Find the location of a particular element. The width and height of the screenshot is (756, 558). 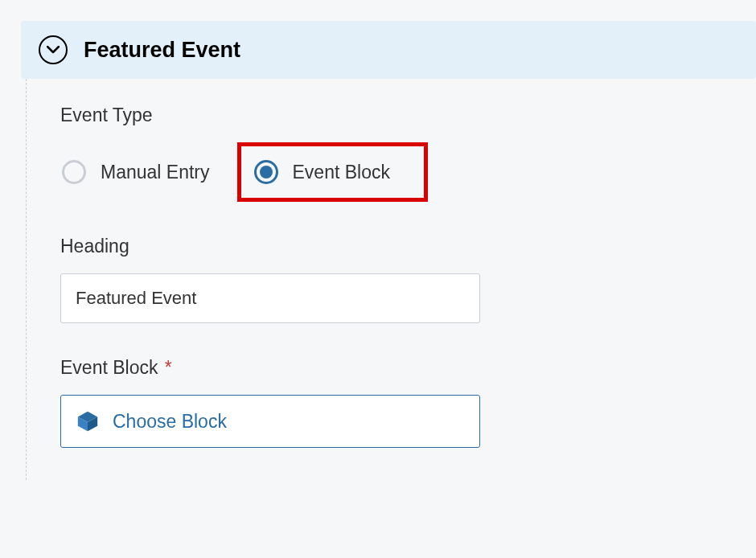

event-type-radio-group: Manual Entry Event Block is located at coordinates (409, 172).